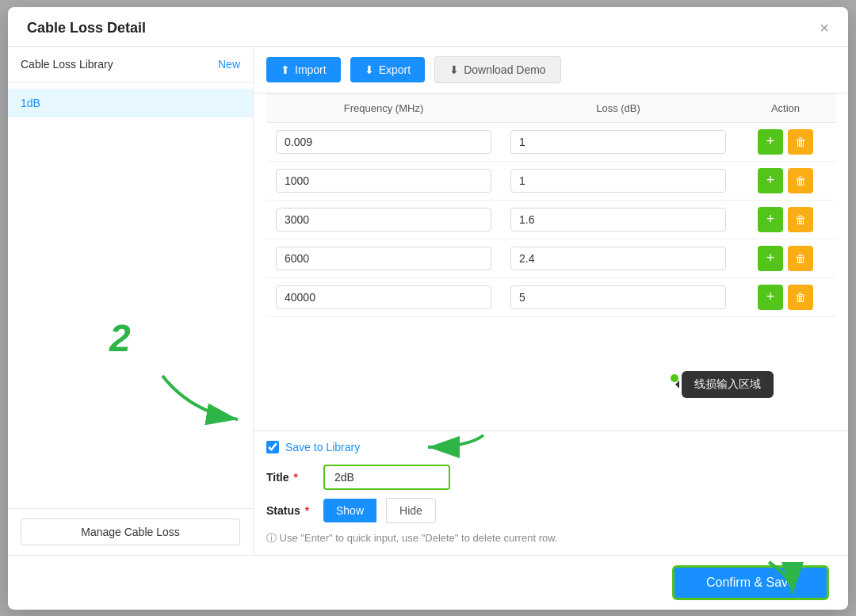 The height and width of the screenshot is (616, 856). What do you see at coordinates (551, 447) in the screenshot?
I see `save-library-row: Save to Library` at bounding box center [551, 447].